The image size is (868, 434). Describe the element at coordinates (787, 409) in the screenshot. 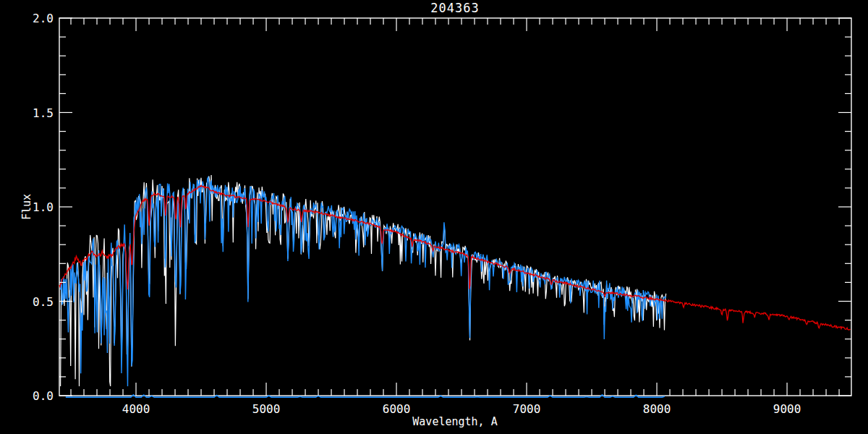

I see `x-tick-label: 9000` at that location.